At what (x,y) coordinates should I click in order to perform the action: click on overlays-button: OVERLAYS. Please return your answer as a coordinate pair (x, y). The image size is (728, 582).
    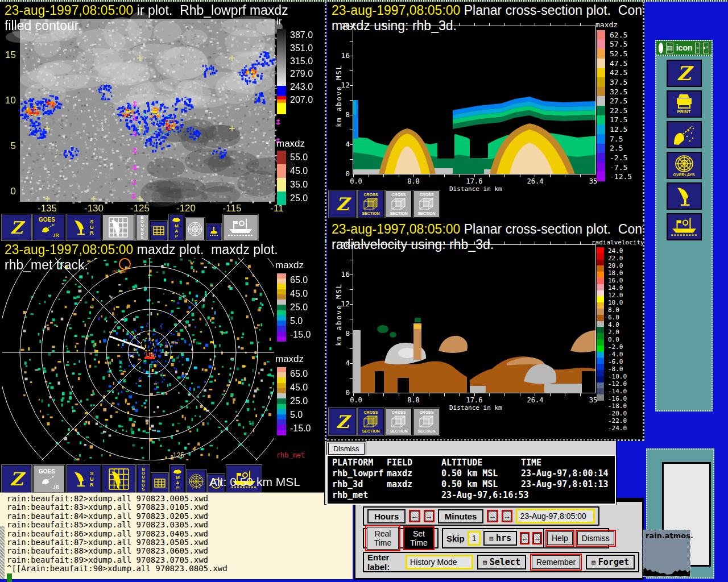
    Looking at the image, I should click on (684, 165).